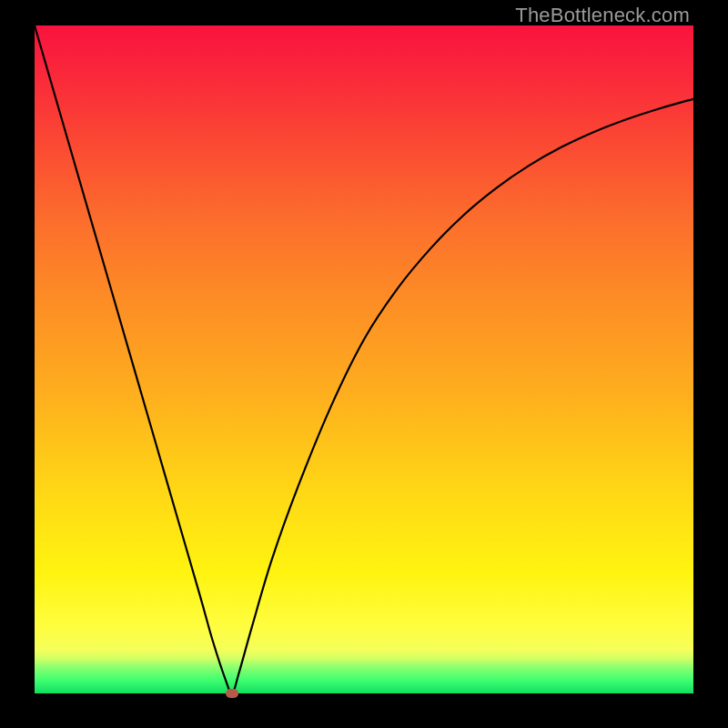  Describe the element at coordinates (602, 15) in the screenshot. I see `watermark-text: TheBottleneck.com` at that location.